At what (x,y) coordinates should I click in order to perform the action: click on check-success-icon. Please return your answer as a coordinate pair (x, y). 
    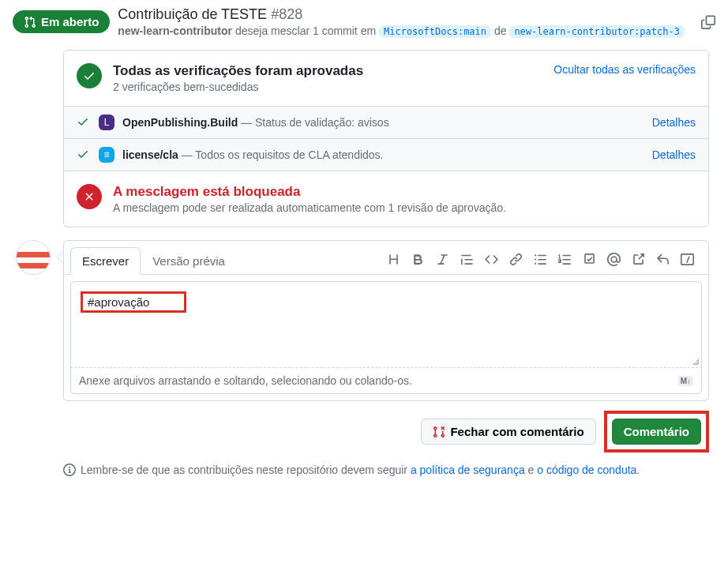
    Looking at the image, I should click on (89, 76).